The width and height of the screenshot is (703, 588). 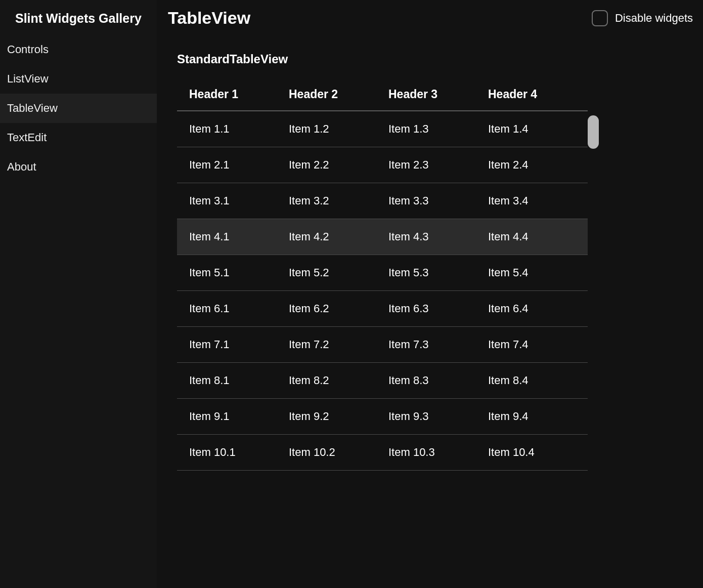 I want to click on table-header-cell: Header 4, so click(x=538, y=94).